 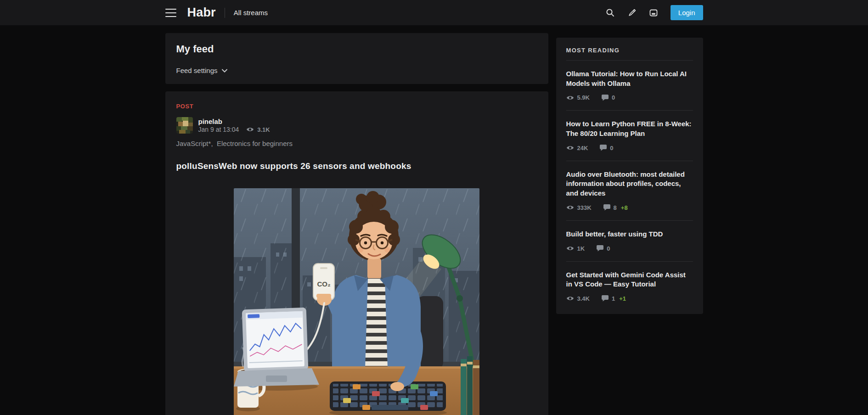 I want to click on habr-logo: Habr, so click(x=202, y=13).